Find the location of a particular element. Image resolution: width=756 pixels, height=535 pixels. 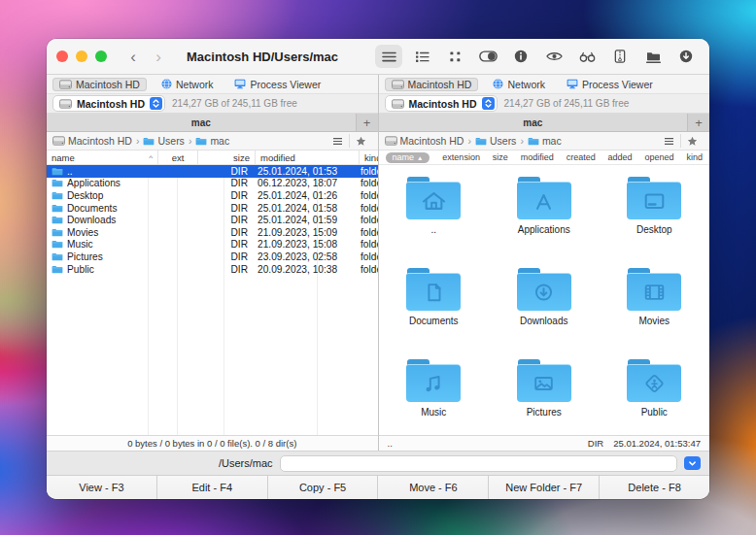

sort-column-name: name▲ is located at coordinates (408, 157).